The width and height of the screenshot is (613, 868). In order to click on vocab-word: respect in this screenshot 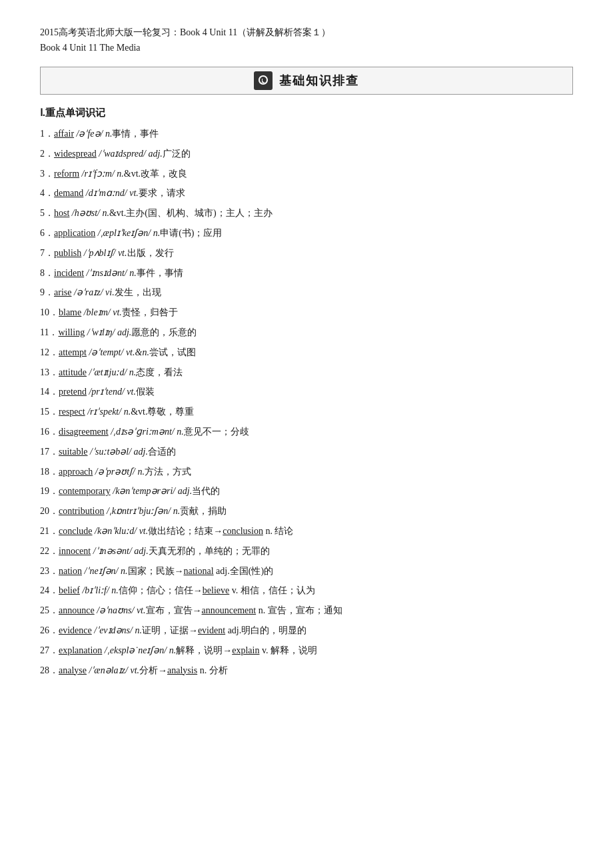, I will do `click(72, 412)`.